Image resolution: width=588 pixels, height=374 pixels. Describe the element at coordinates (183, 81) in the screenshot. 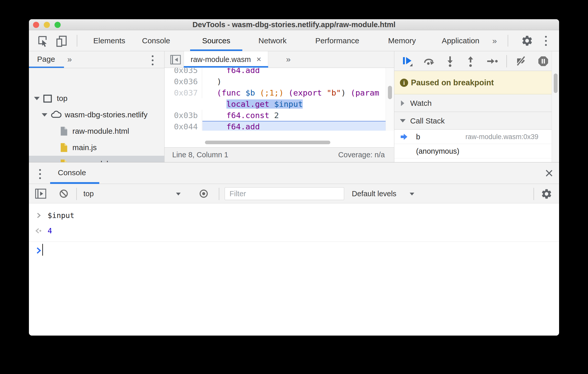

I see `line-number: 0x036` at that location.